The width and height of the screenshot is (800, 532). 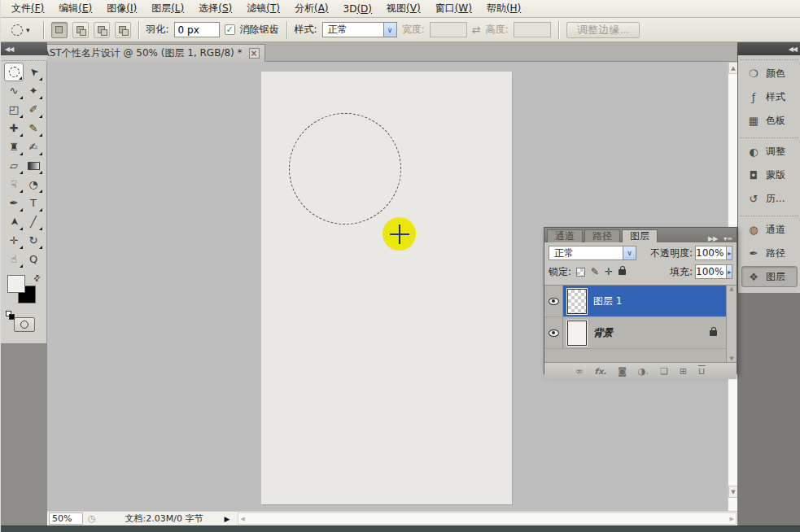 I want to click on scroll-left-icon: ◀, so click(x=243, y=519).